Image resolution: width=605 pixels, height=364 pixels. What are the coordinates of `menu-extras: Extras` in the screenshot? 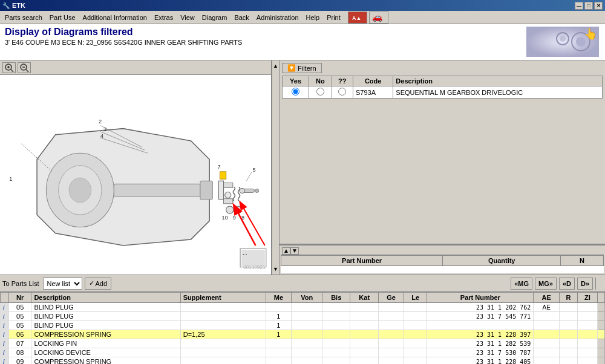 It's located at (163, 18).